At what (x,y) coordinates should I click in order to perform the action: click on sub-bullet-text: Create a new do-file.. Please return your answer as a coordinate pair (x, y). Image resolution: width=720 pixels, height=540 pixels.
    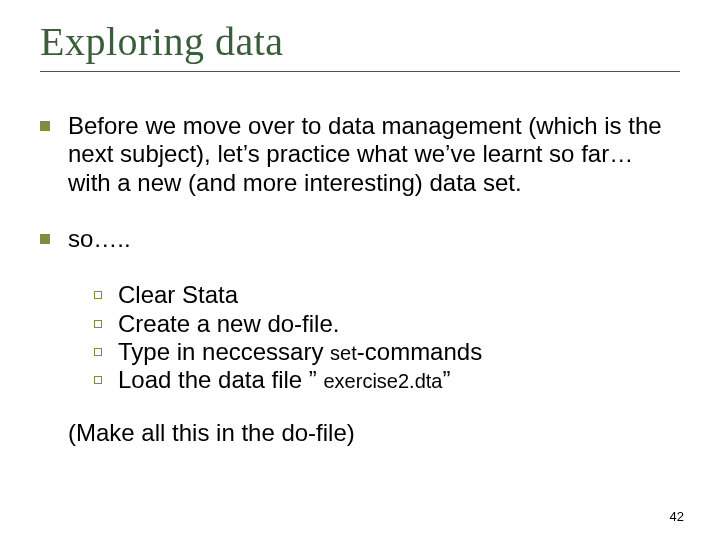
    Looking at the image, I should click on (399, 324).